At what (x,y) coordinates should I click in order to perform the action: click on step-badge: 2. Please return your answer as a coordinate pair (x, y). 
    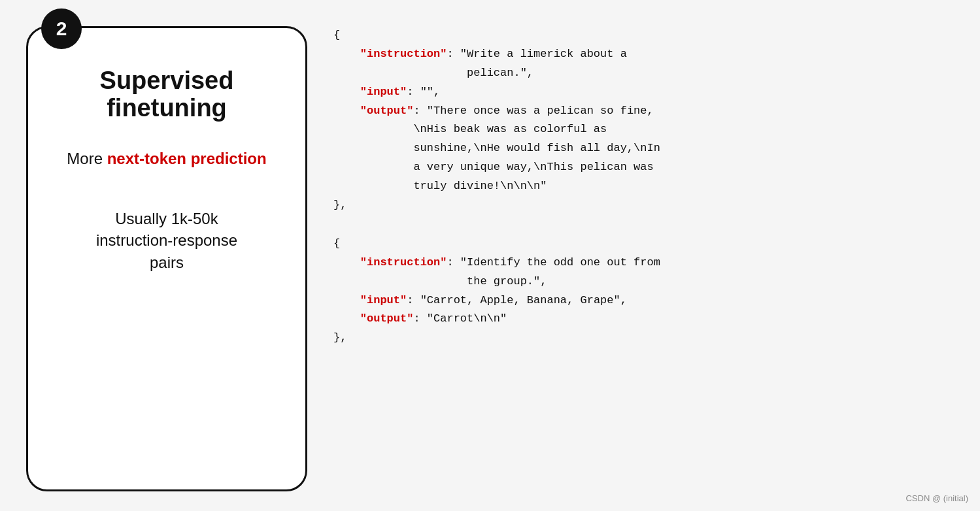
    Looking at the image, I should click on (61, 29).